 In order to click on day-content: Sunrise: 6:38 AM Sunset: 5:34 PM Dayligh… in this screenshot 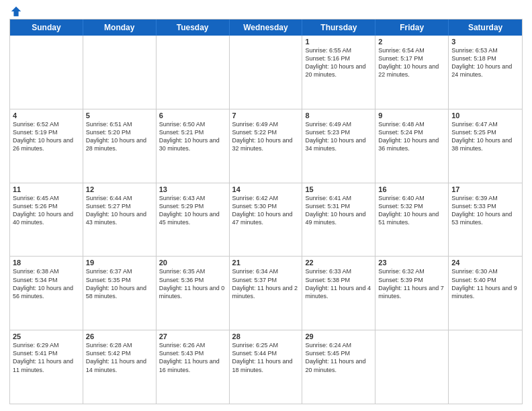, I will do `click(46, 283)`.